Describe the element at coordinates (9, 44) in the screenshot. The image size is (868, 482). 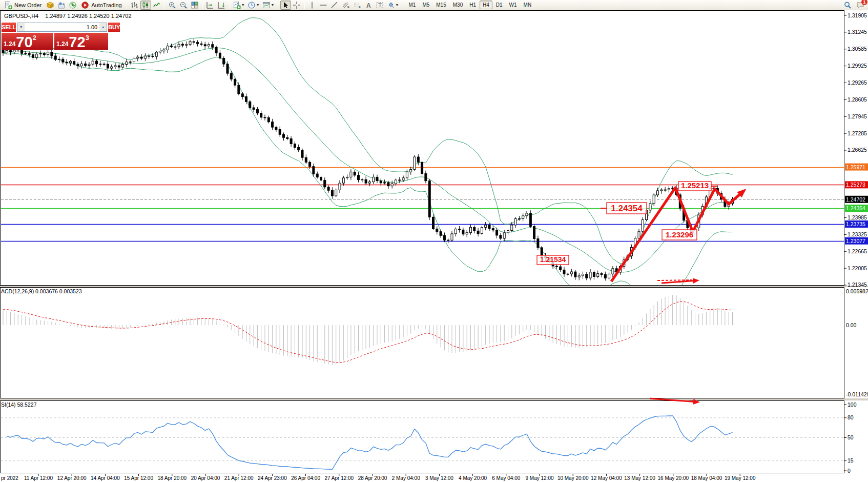
I see `sell-price-prefix: 1.24` at that location.